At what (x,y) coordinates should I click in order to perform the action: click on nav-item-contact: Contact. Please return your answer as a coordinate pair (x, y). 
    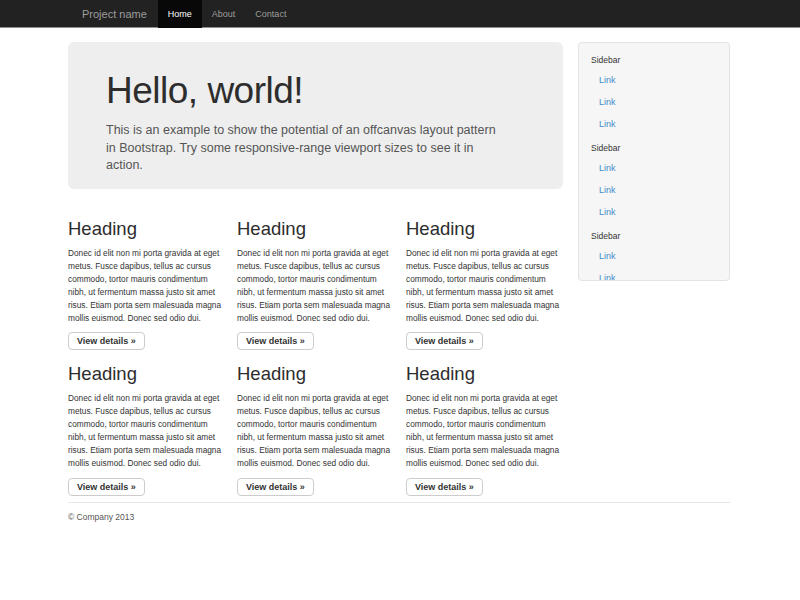
    Looking at the image, I should click on (270, 14).